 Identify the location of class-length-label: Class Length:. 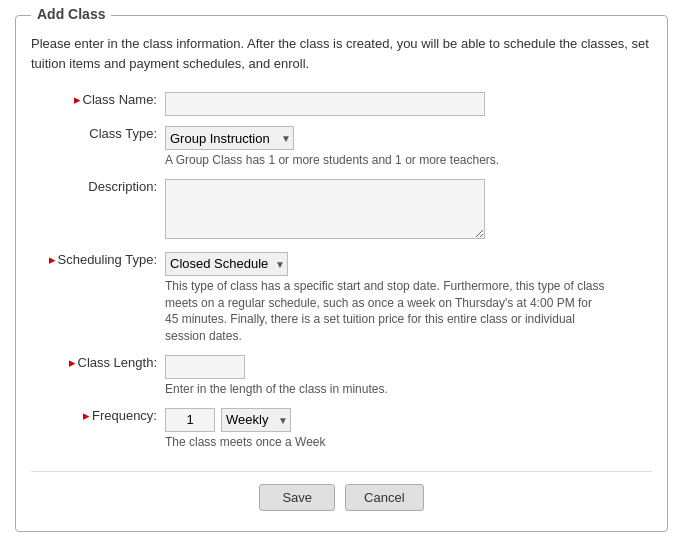
(118, 362).